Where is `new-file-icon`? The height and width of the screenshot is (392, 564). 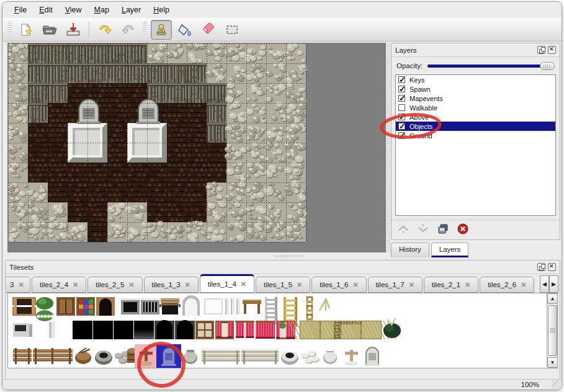 new-file-icon is located at coordinates (26, 30).